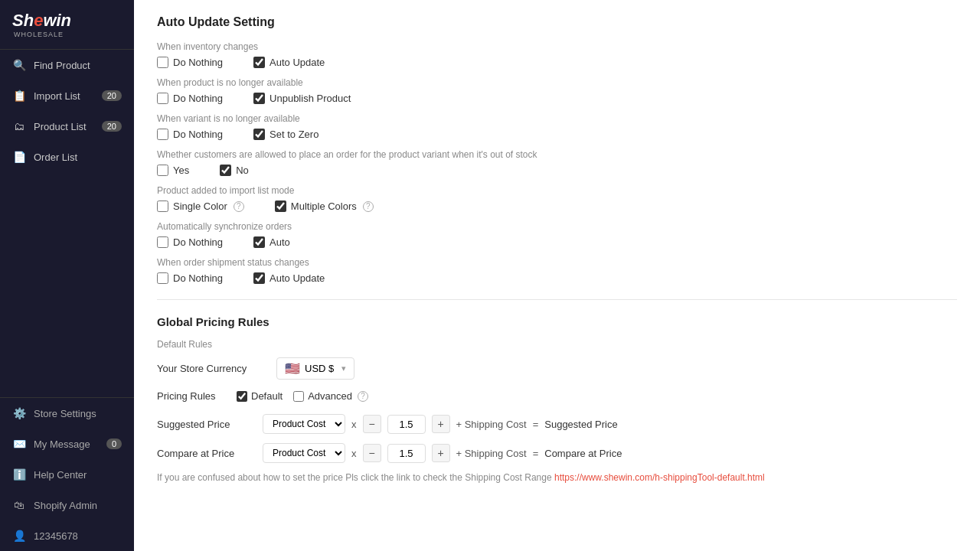  I want to click on var-nothing-option: Do Nothing, so click(190, 135).